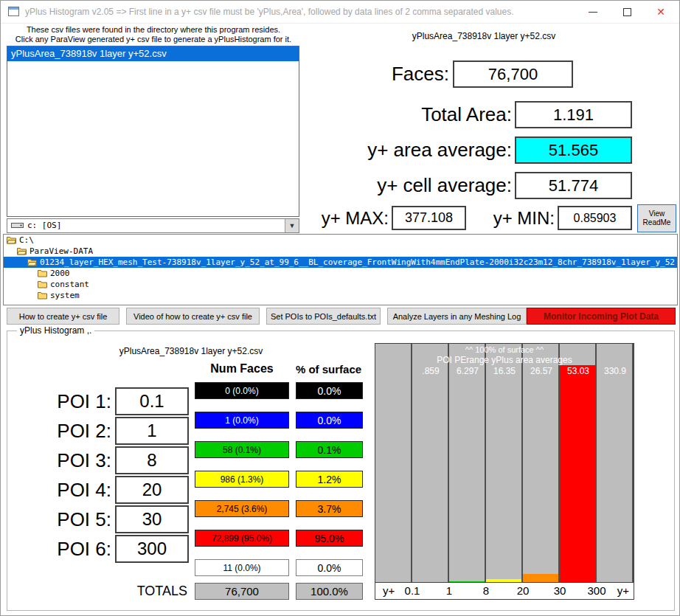  What do you see at coordinates (657, 214) in the screenshot?
I see `view-readme-label-line1: View` at bounding box center [657, 214].